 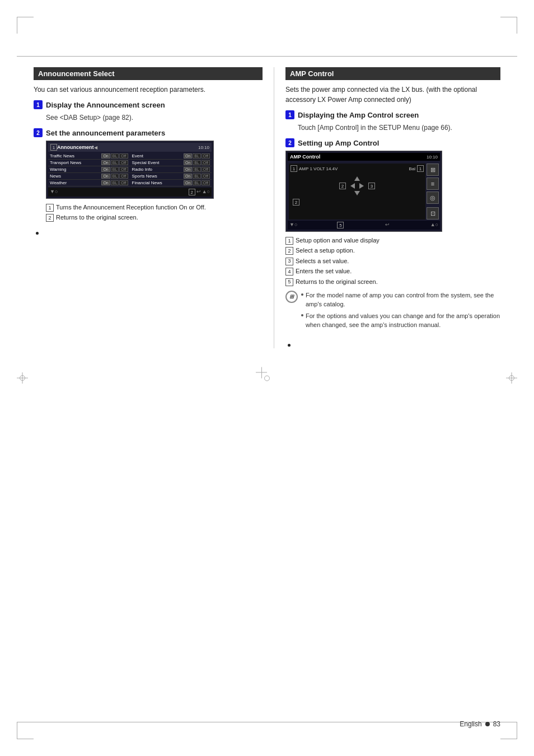 I want to click on announcement-section-header: Announcement Select, so click(x=148, y=74).